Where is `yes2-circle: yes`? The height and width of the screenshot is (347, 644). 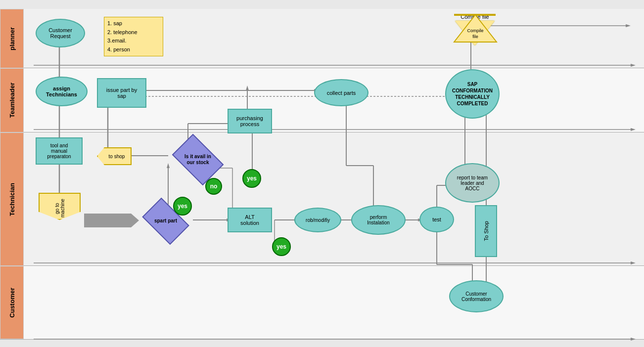 yes2-circle: yes is located at coordinates (183, 206).